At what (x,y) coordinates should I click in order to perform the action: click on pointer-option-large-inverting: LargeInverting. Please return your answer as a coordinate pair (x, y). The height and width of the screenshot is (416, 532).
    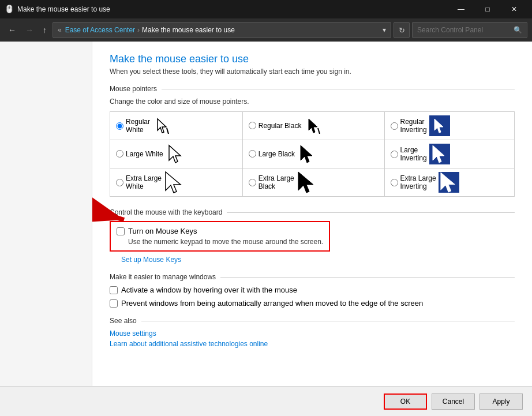
    Looking at the image, I should click on (409, 155).